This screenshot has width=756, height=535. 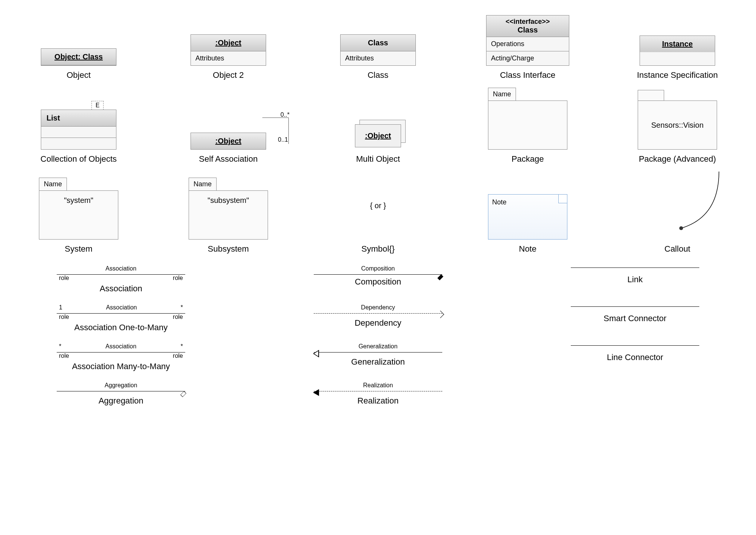 I want to click on package2-tab, so click(x=651, y=95).